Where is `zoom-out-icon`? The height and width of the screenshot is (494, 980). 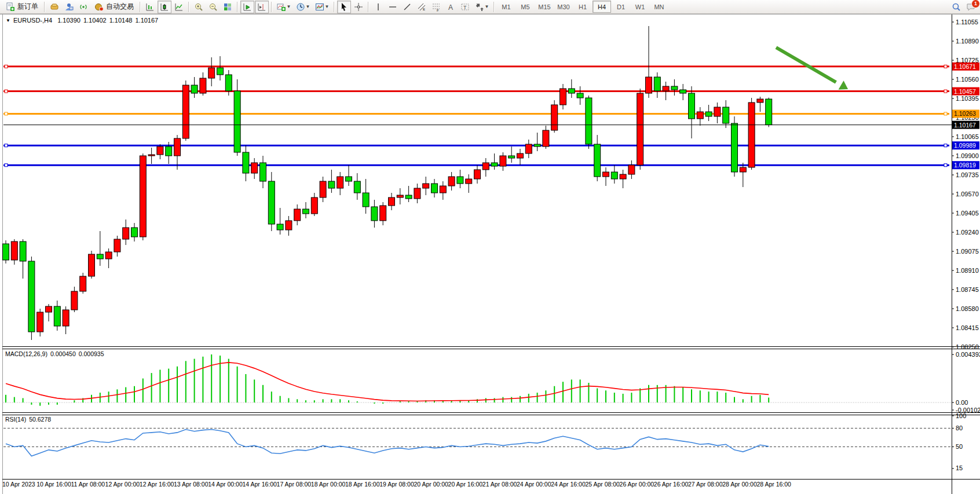 zoom-out-icon is located at coordinates (213, 7).